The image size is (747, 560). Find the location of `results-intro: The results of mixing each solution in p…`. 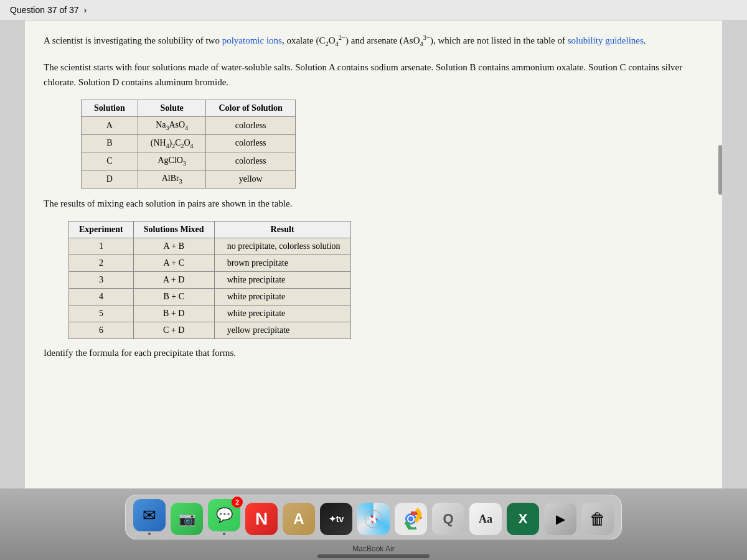

results-intro: The results of mixing each solution in p… is located at coordinates (374, 203).